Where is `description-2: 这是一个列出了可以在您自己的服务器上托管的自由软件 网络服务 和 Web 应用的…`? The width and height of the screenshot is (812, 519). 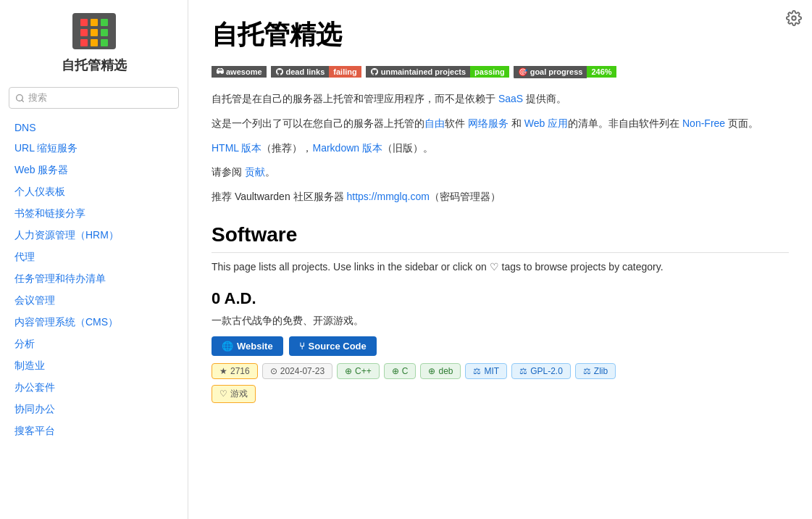
description-2: 这是一个列出了可以在您自己的服务器上托管的自由软件 网络服务 和 Web 应用的… is located at coordinates (500, 124).